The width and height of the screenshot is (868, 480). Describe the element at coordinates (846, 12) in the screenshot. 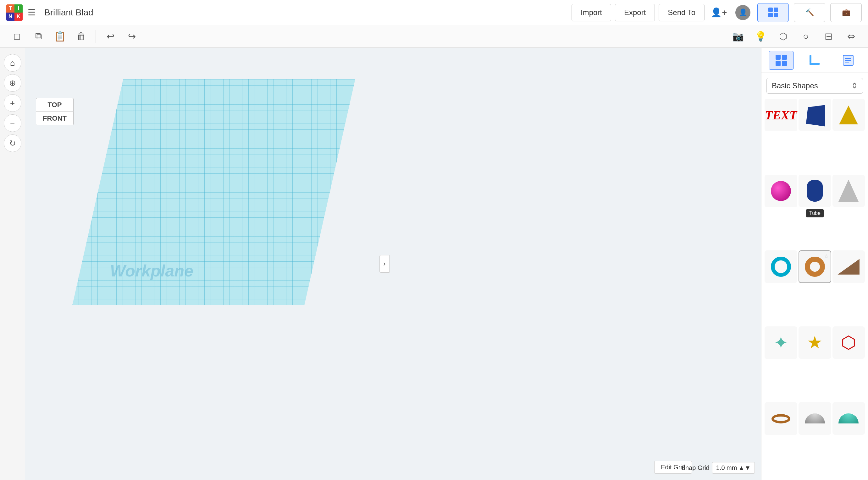

I see `briefcase-view-button: 💼` at that location.